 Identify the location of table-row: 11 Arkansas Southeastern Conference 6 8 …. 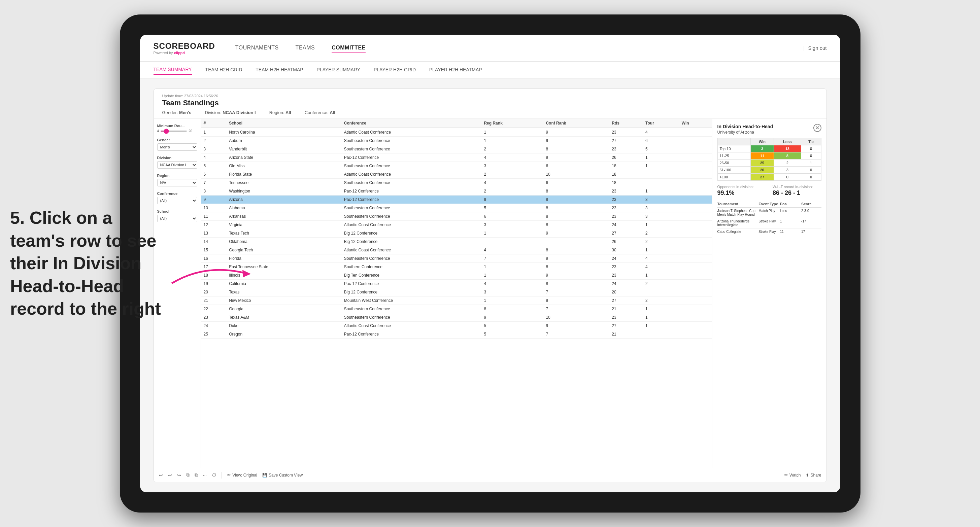
(457, 217).